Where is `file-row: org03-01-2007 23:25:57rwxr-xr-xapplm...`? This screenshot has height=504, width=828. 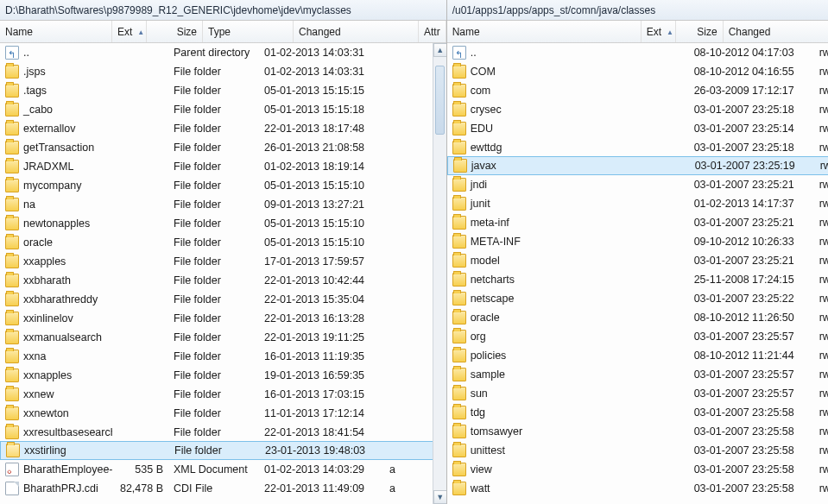
file-row: org03-01-2007 23:25:57rwxr-xr-xapplm... is located at coordinates (637, 337).